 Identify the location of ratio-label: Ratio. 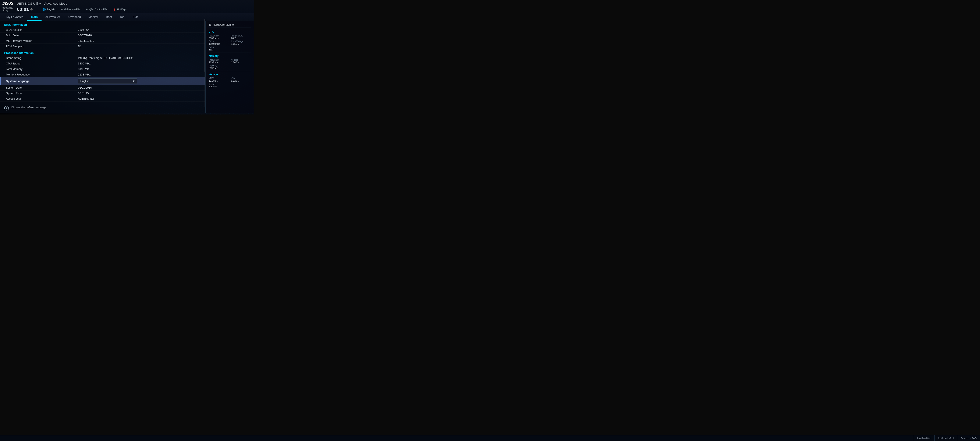
(219, 47).